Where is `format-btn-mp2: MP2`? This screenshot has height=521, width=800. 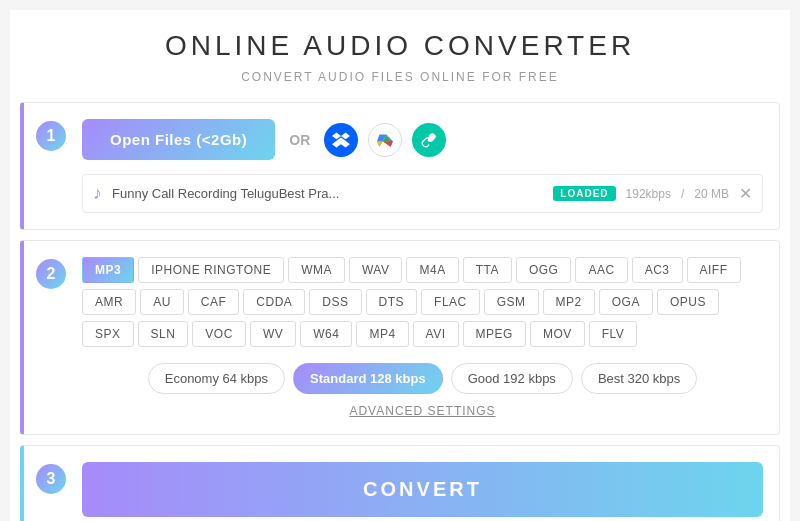 format-btn-mp2: MP2 is located at coordinates (569, 302).